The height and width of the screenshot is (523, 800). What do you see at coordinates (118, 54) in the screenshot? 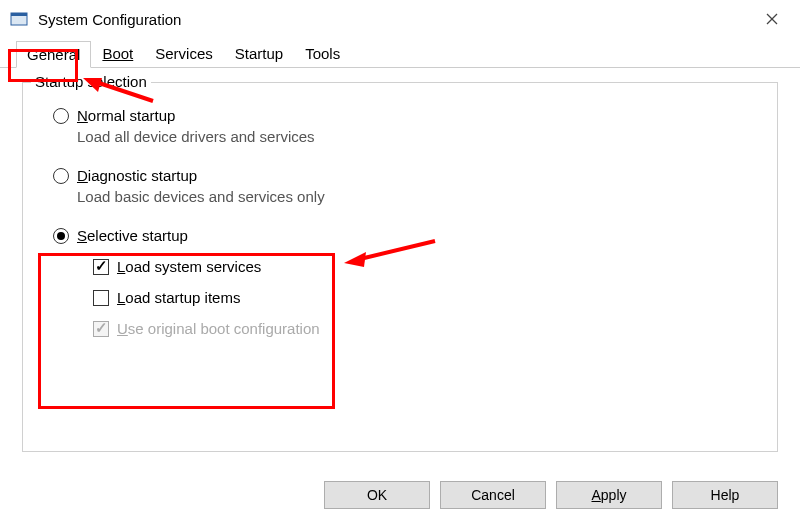
I see `tab-boot: Boot` at bounding box center [118, 54].